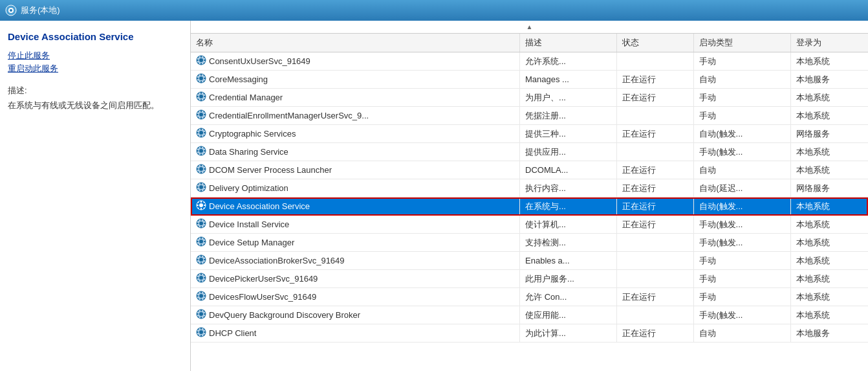 The width and height of the screenshot is (868, 371). What do you see at coordinates (529, 243) in the screenshot?
I see `table-row: Device Setup Manager 支持检测...手动(触发...本地系统` at bounding box center [529, 243].